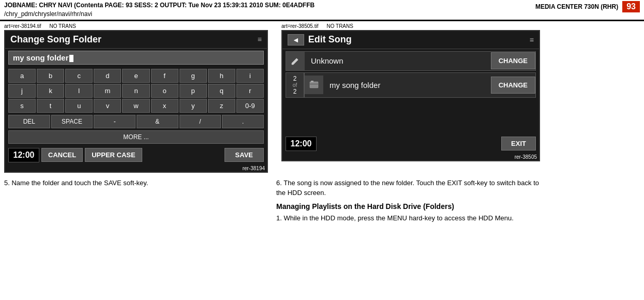 This screenshot has width=644, height=300. I want to click on counter-of-label: of, so click(295, 85).